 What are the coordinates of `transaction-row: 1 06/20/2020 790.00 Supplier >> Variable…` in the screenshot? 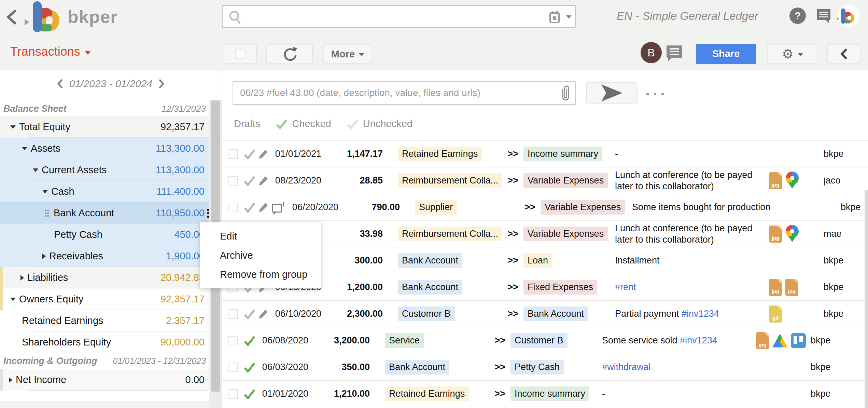 It's located at (545, 207).